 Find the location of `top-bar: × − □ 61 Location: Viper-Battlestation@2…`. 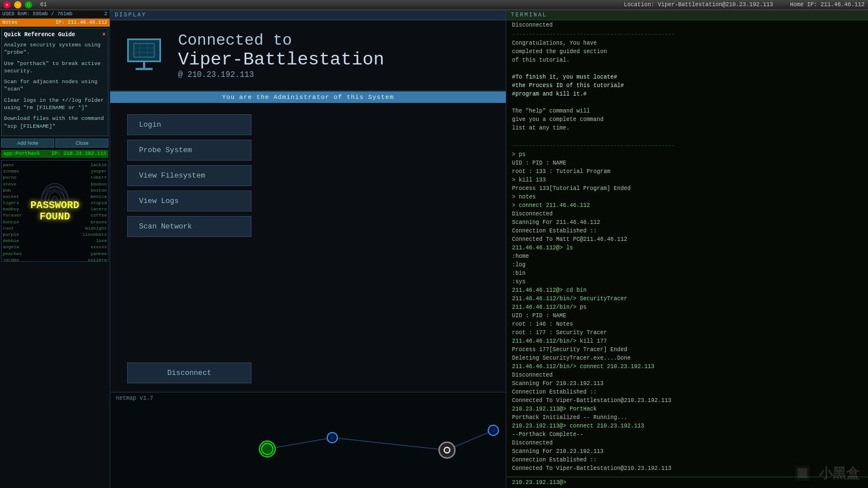

top-bar: × − □ 61 Location: Viper-Battlestation@2… is located at coordinates (434, 5).